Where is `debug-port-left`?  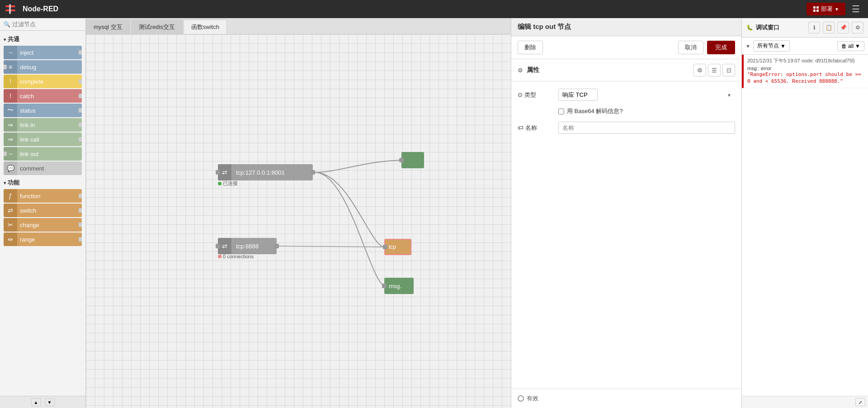 debug-port-left is located at coordinates (5, 67).